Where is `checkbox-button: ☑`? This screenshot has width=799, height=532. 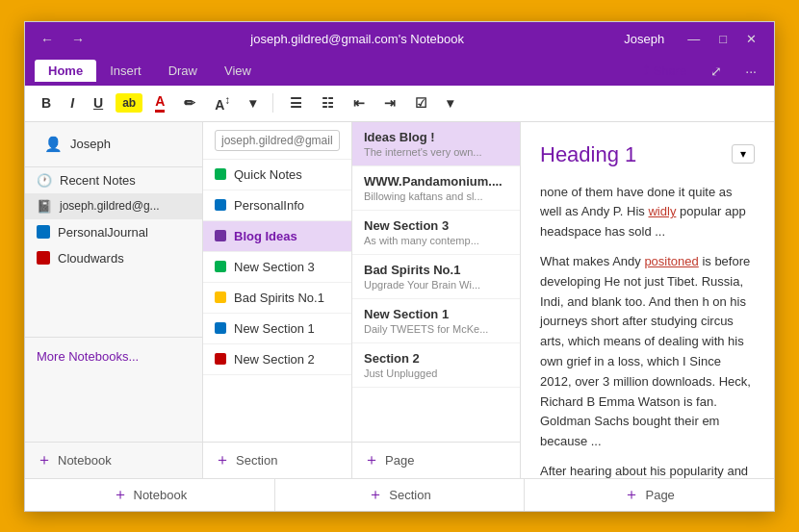
checkbox-button: ☑ is located at coordinates (422, 103).